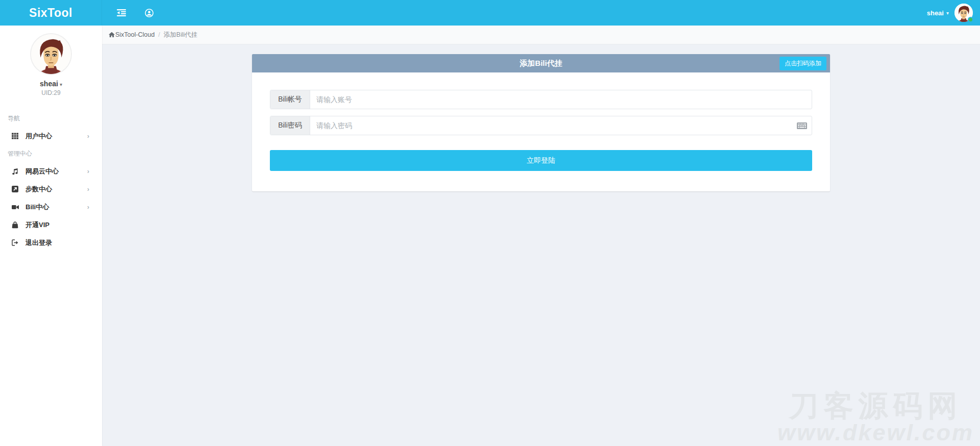 The image size is (980, 446). I want to click on online-status-dot, so click(970, 19).